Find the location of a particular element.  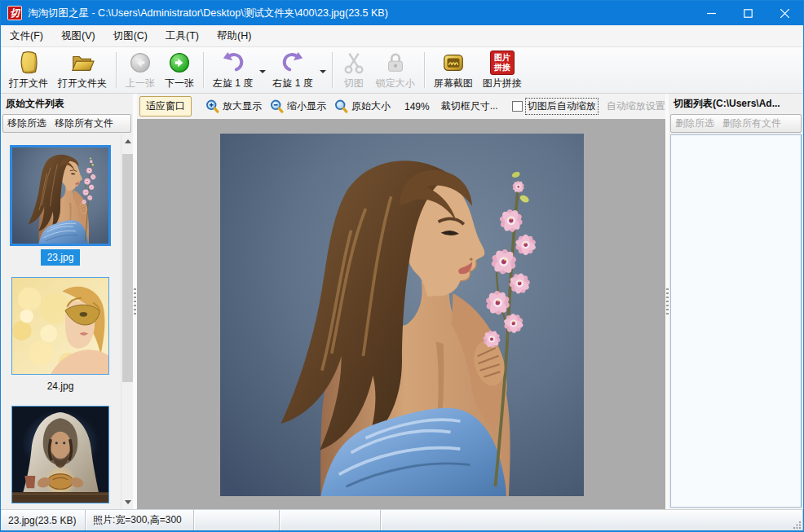

open-folder-label: 打开文件夹 is located at coordinates (82, 83).